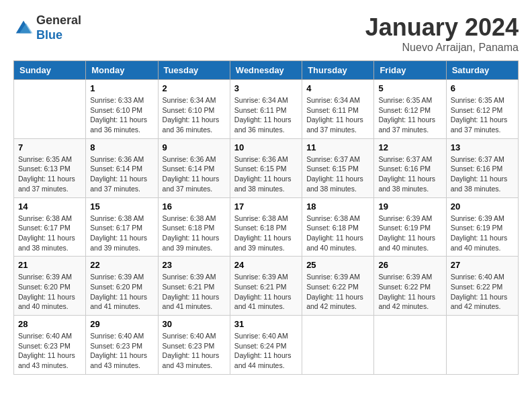 Image resolution: width=532 pixels, height=411 pixels. I want to click on day-number: 5, so click(410, 89).